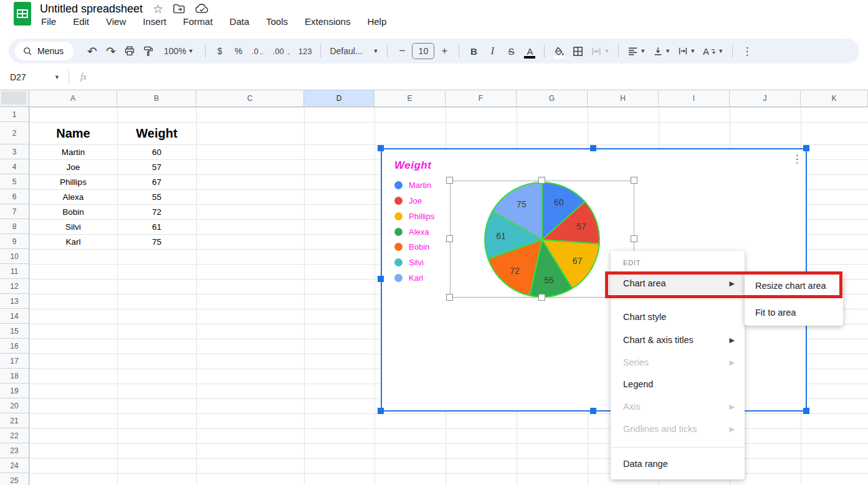  What do you see at coordinates (15, 361) in the screenshot?
I see `row-header-17: 17` at bounding box center [15, 361].